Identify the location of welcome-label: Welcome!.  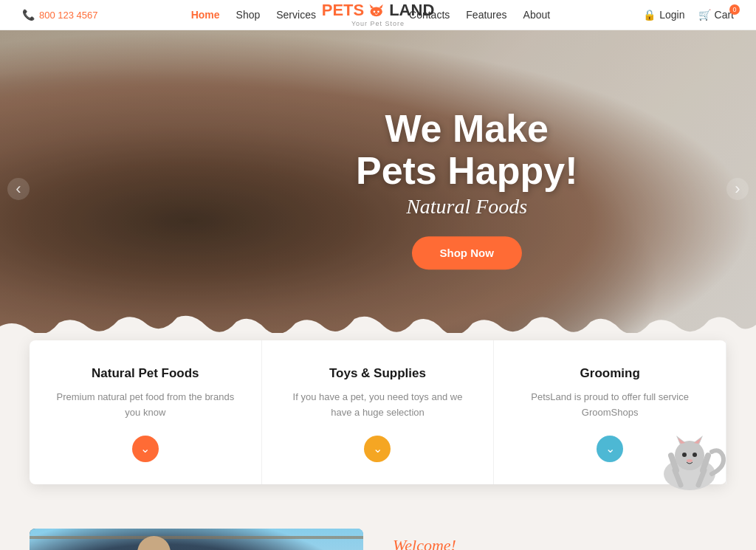
(560, 543).